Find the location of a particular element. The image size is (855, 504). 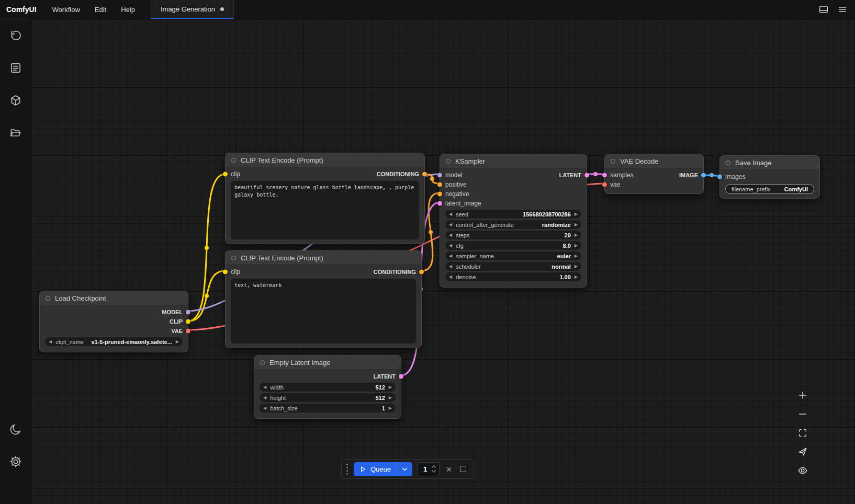

queue-options-chevron-icon is located at coordinates (404, 469).